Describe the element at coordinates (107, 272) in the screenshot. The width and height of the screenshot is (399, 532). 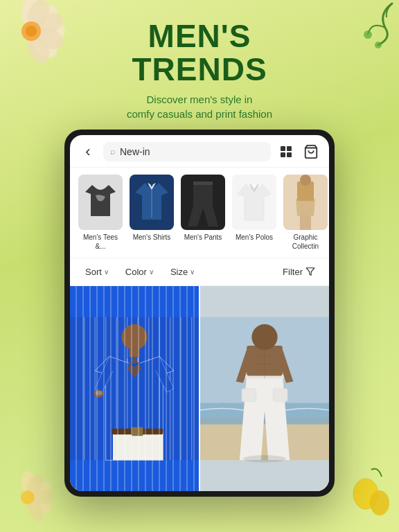
I see `sort-chevron: ∨` at that location.